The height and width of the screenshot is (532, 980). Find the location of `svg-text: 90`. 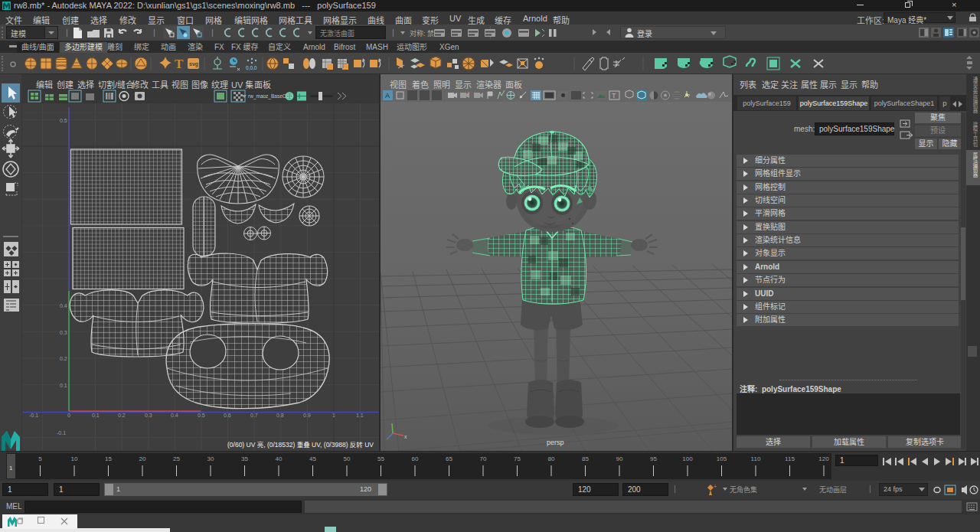

svg-text: 90 is located at coordinates (620, 459).